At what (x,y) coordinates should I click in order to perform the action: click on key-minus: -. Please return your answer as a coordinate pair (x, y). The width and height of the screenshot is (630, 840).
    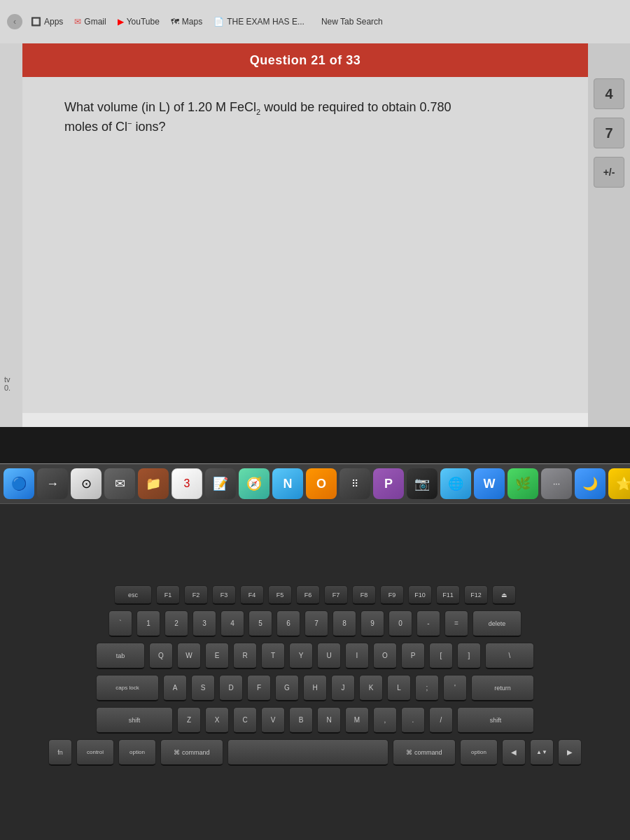
    Looking at the image, I should click on (428, 624).